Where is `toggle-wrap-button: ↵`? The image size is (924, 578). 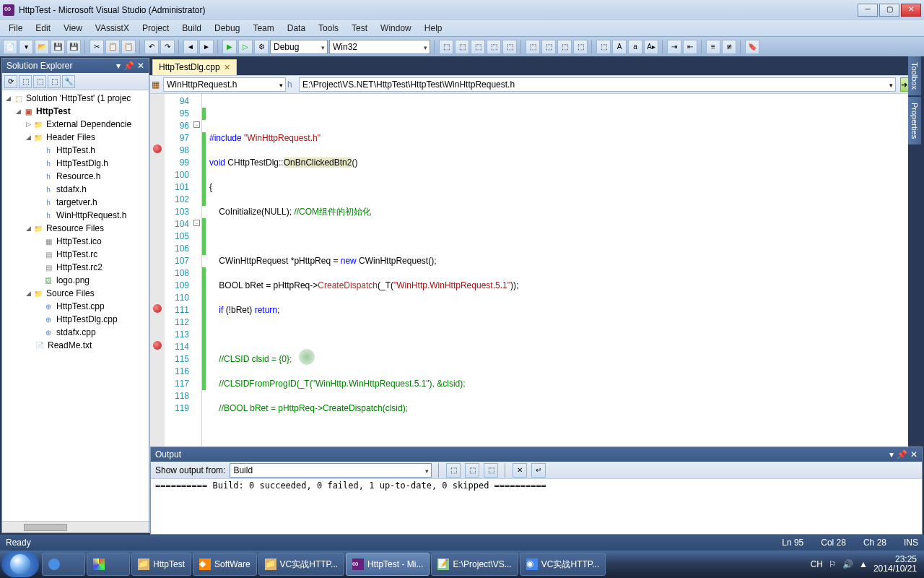 toggle-wrap-button: ↵ is located at coordinates (539, 470).